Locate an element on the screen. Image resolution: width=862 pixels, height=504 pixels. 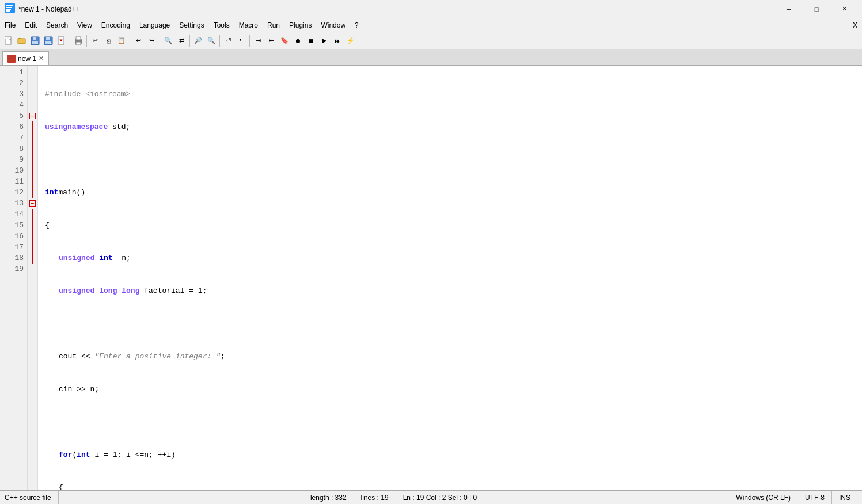
code-line-12: for(int i = 1; i <=n; ++i) is located at coordinates (453, 455).